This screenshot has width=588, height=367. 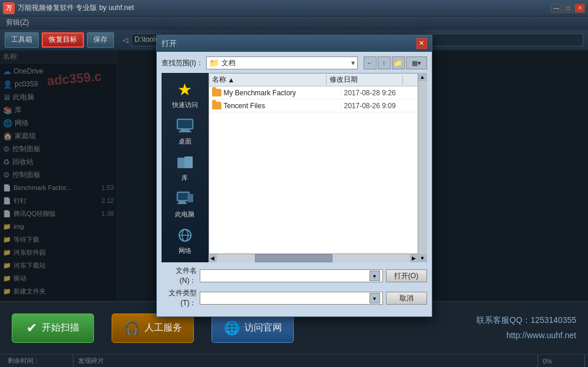 I want to click on globe-icon: 🌐, so click(x=231, y=328).